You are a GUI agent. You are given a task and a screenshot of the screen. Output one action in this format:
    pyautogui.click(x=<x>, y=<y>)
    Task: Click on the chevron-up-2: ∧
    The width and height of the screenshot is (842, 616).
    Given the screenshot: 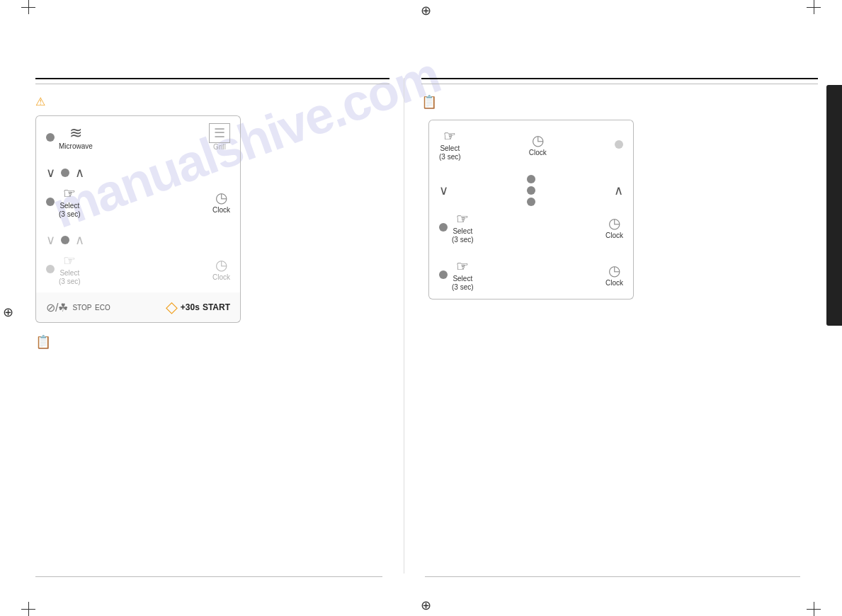 What is the action you would take?
    pyautogui.click(x=79, y=240)
    